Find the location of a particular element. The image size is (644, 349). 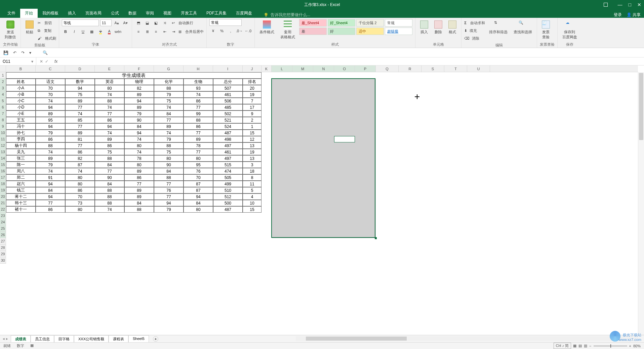

h-scroll-thumb is located at coordinates (356, 339).